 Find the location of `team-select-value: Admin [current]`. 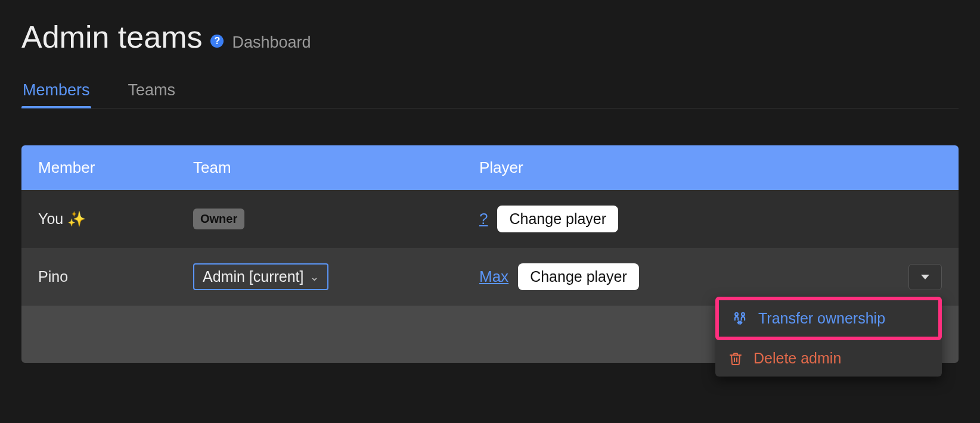

team-select-value: Admin [current] is located at coordinates (253, 276).